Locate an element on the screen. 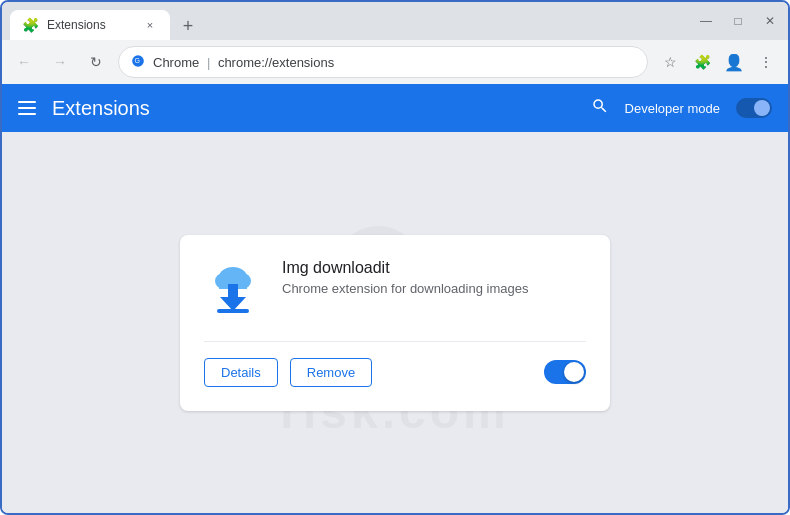  tab-favicon: 🧩 is located at coordinates (30, 25).